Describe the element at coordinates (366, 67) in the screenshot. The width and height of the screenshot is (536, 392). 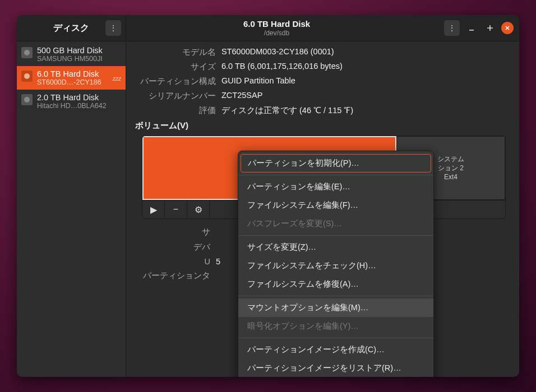
I see `value-size: 6.0 TB (6,001,175,126,016 bytes)` at that location.